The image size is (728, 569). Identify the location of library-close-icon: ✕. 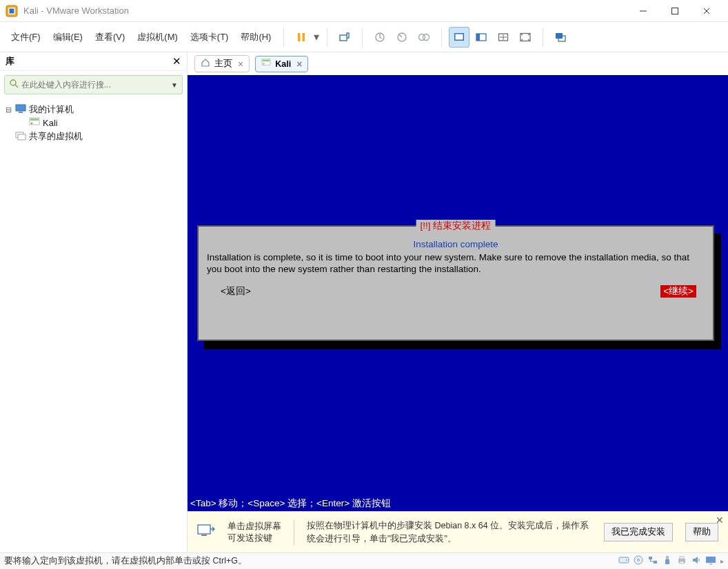
(176, 61).